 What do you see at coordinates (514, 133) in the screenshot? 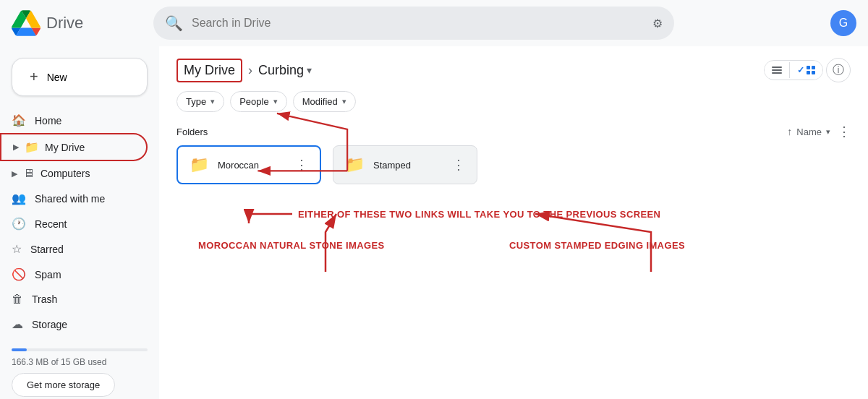
I see `section-header: Folders ↑ Name ▾ ⋮` at bounding box center [514, 133].